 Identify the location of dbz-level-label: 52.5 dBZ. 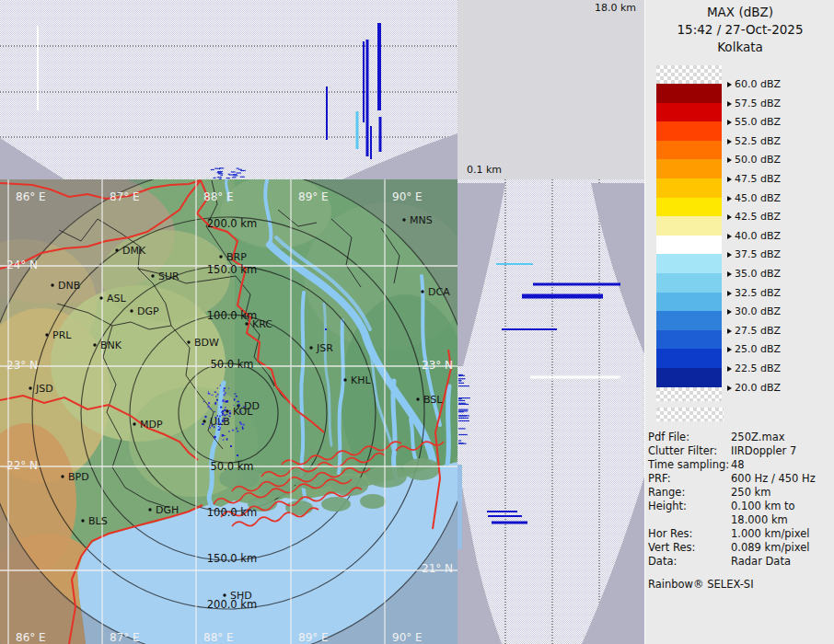
(754, 142).